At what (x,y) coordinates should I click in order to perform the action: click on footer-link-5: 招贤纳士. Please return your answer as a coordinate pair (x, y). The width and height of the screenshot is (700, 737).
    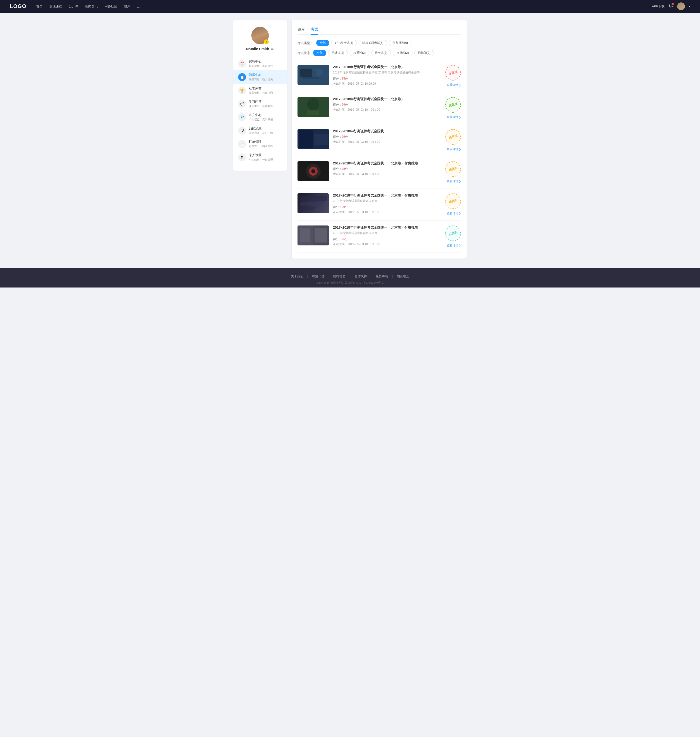
    Looking at the image, I should click on (403, 276).